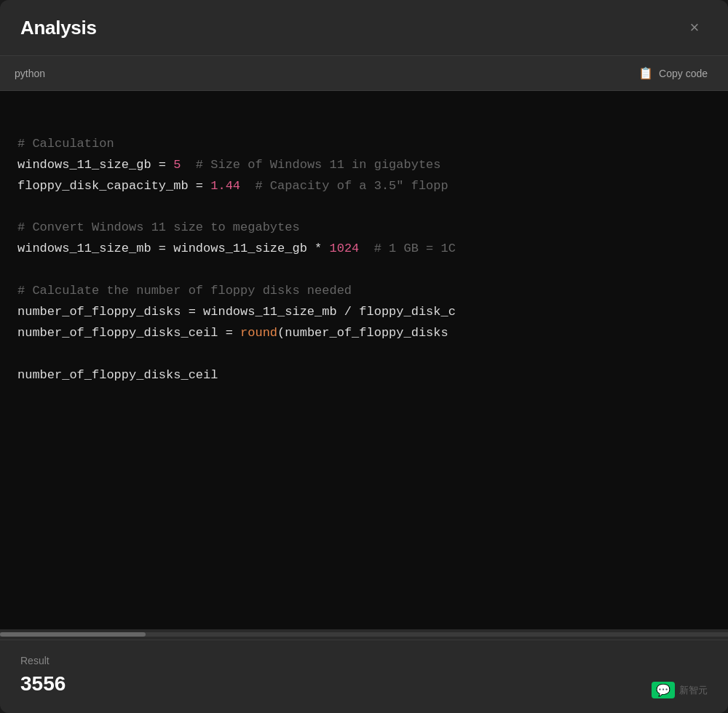 Image resolution: width=728 pixels, height=713 pixels. What do you see at coordinates (364, 73) in the screenshot?
I see `code-toolbar: python 📋 Copy code` at bounding box center [364, 73].